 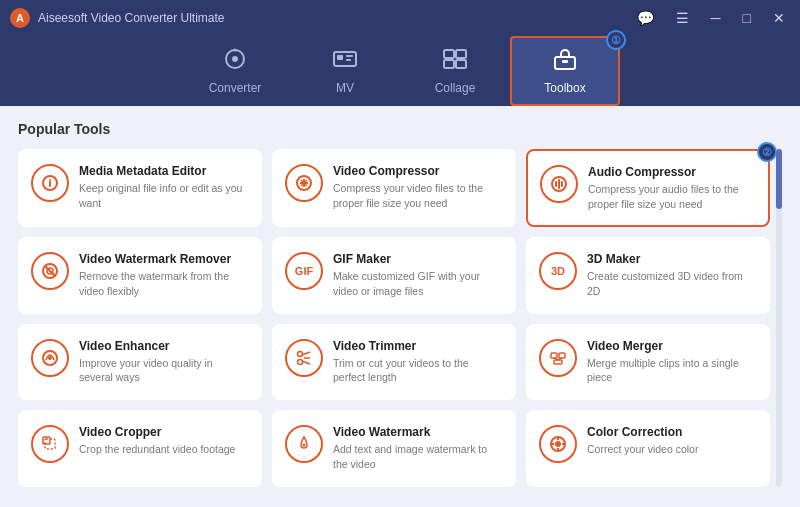 I want to click on 3d-maker-desc: Create customized 3D video from 2D, so click(x=672, y=284).